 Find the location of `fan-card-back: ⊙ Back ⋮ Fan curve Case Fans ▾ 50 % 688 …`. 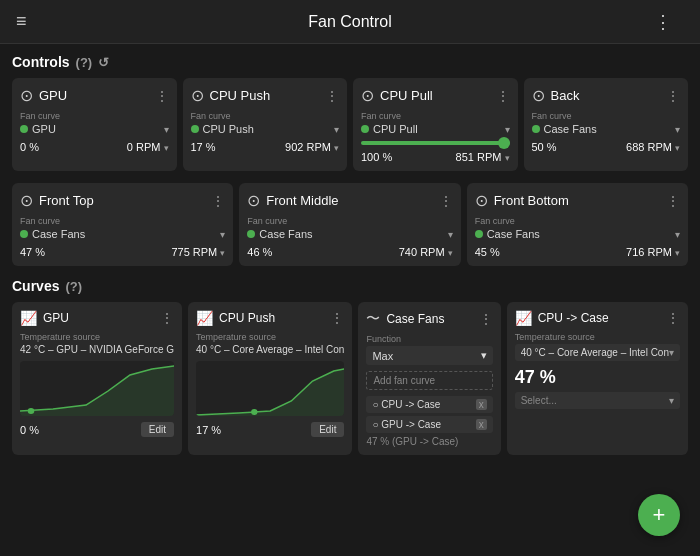

fan-card-back: ⊙ Back ⋮ Fan curve Case Fans ▾ 50 % 688 … is located at coordinates (606, 124).